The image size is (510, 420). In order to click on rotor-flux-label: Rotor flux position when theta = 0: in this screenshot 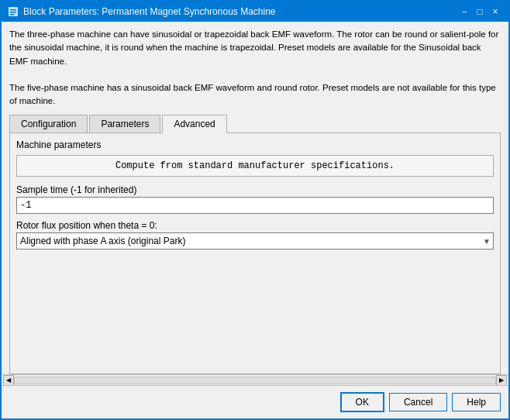, I will do `click(255, 225)`.